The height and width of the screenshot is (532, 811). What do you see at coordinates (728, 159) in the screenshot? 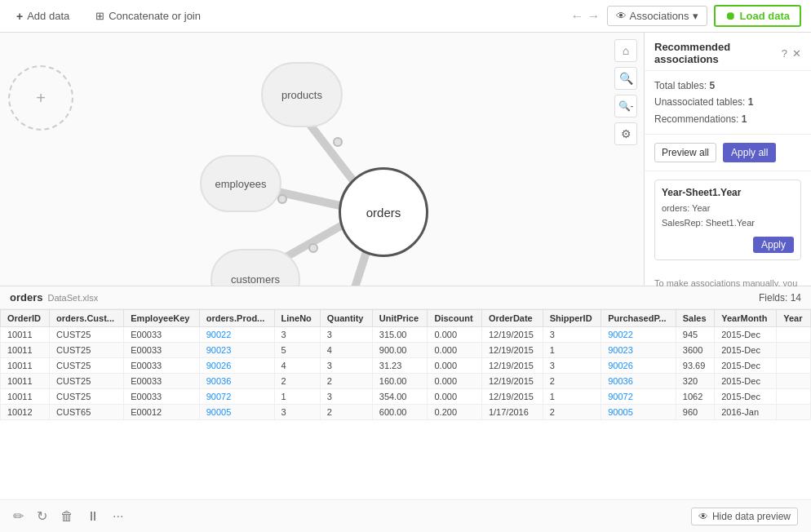
I see `right-panel: Recommended associations ? ✕ Total table…` at bounding box center [728, 159].